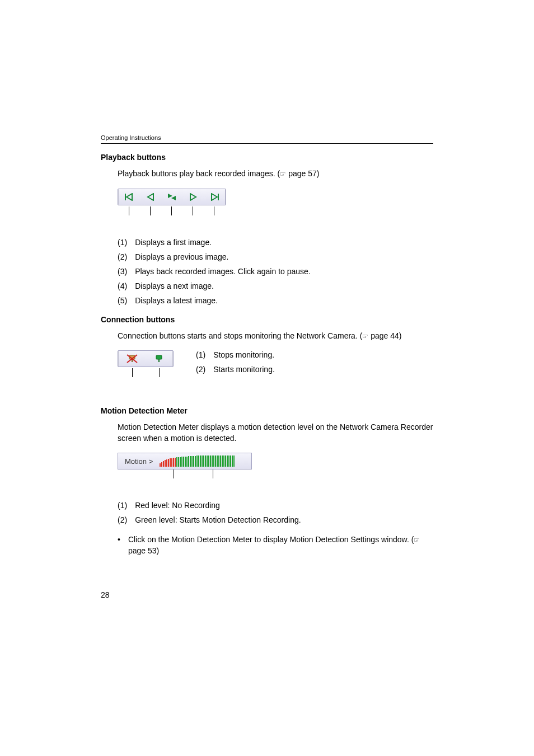 Image resolution: width=534 pixels, height=756 pixels. Describe the element at coordinates (302, 173) in the screenshot. I see `playback-intro-ref: page 57)` at that location.